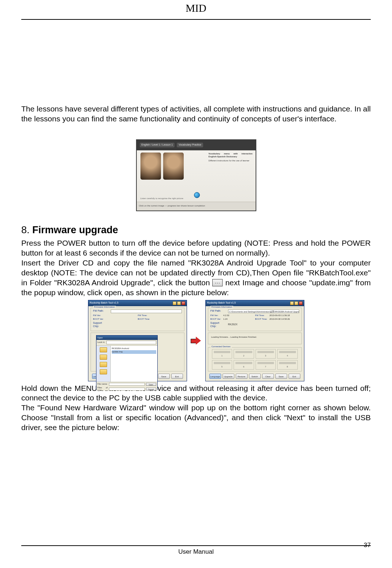 This screenshot has width=392, height=568. I want to click on conn-legend: Connected Devices, so click(221, 347).